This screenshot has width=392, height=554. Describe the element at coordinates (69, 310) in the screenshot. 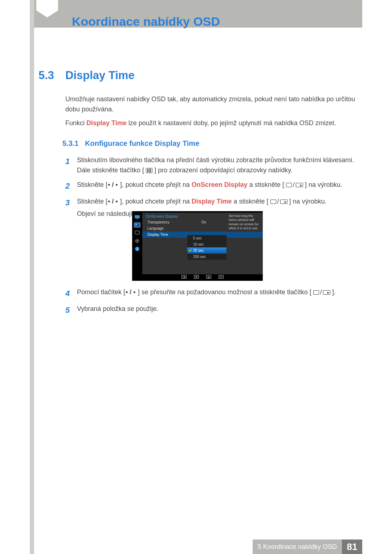

I see `step-number: 5` at that location.